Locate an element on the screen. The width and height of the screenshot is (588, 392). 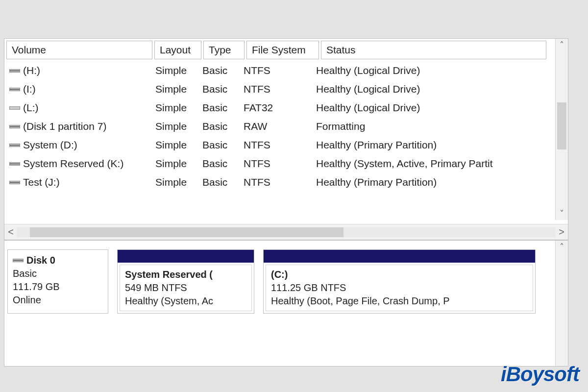
partition-name: (C:) is located at coordinates (279, 274).